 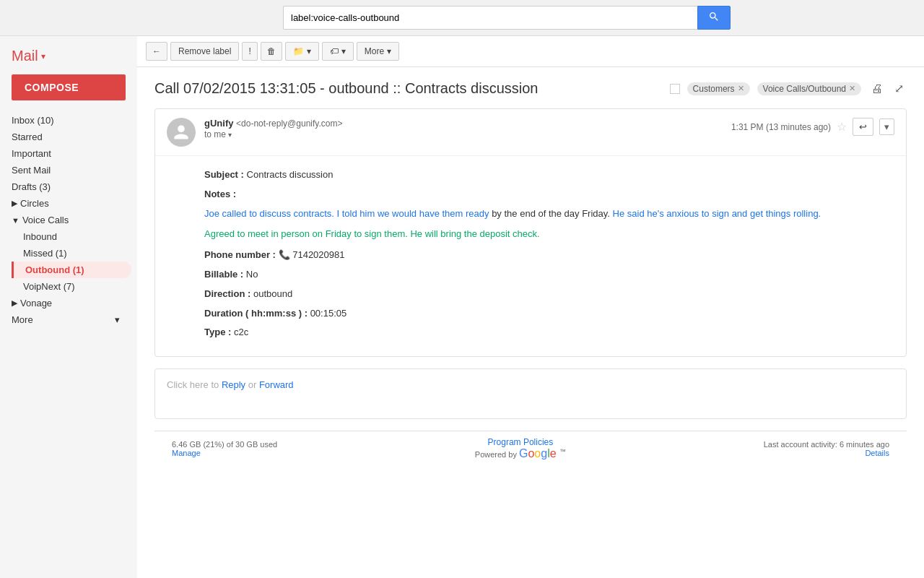 I want to click on type-label: Type :, so click(x=218, y=332).